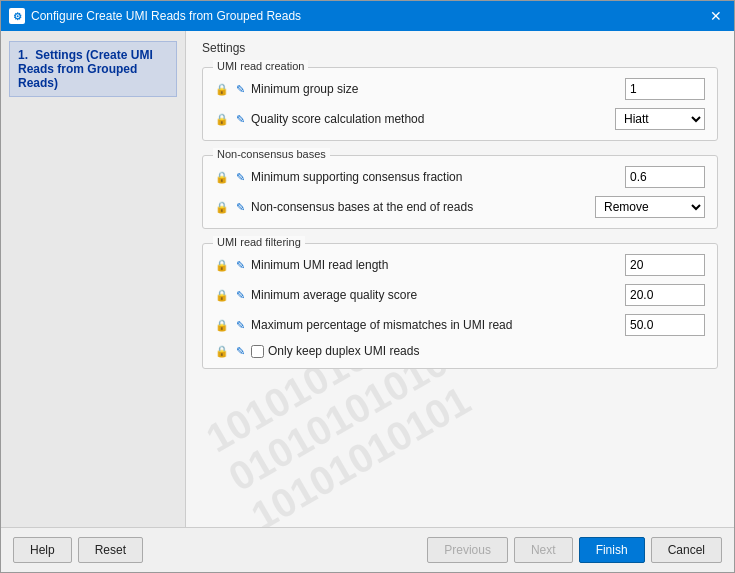 The width and height of the screenshot is (735, 573). I want to click on edit-icon-5: ✎, so click(240, 265).